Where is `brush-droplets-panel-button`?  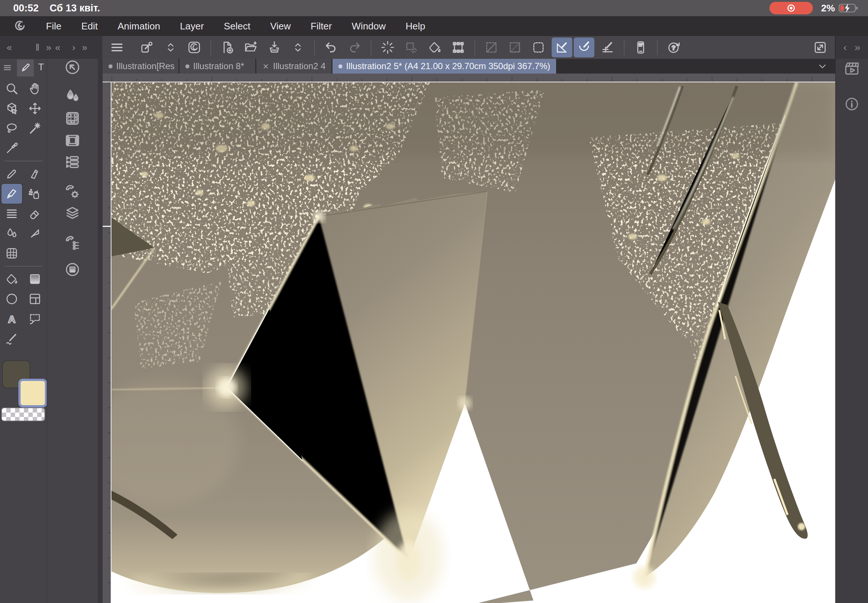
brush-droplets-panel-button is located at coordinates (73, 96).